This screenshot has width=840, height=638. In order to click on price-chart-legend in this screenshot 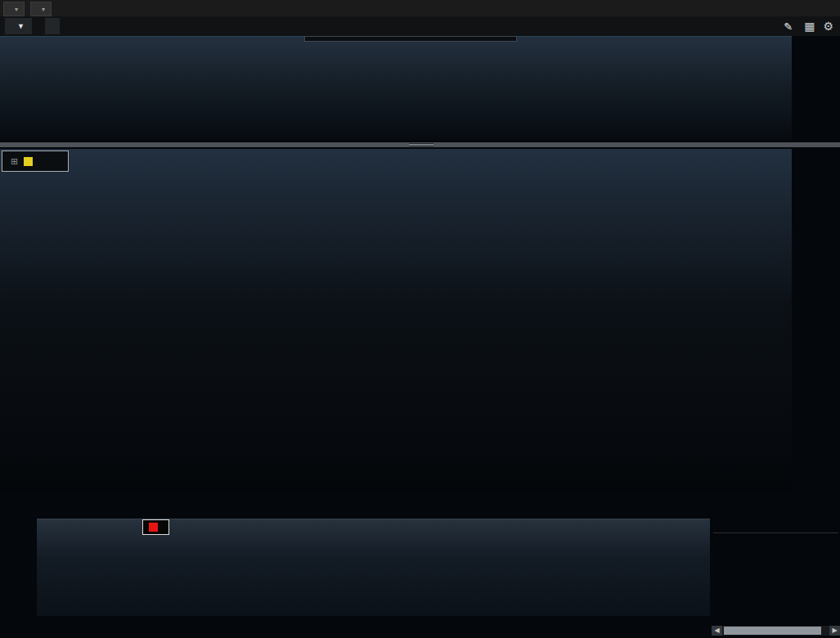, I will do `click(411, 39)`.